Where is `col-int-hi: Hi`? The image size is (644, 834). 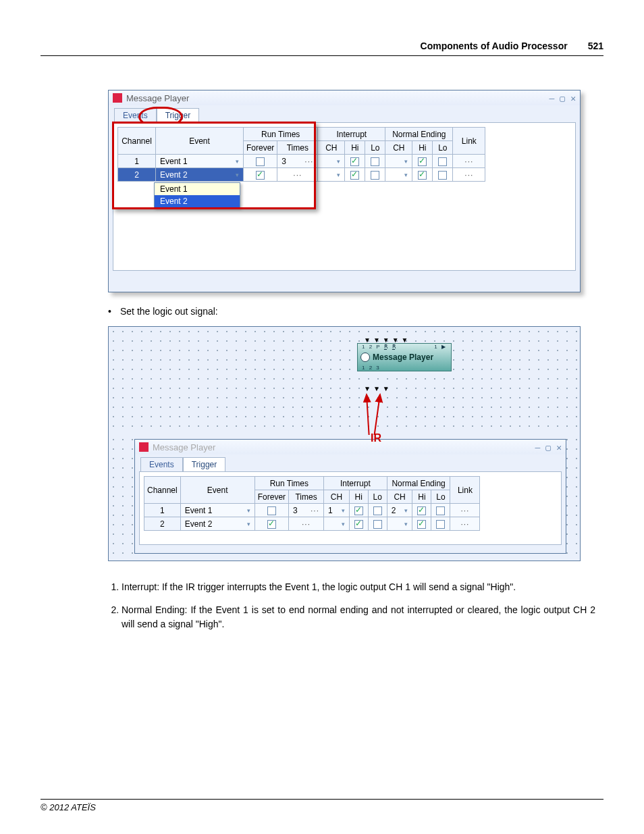 col-int-hi: Hi is located at coordinates (355, 148).